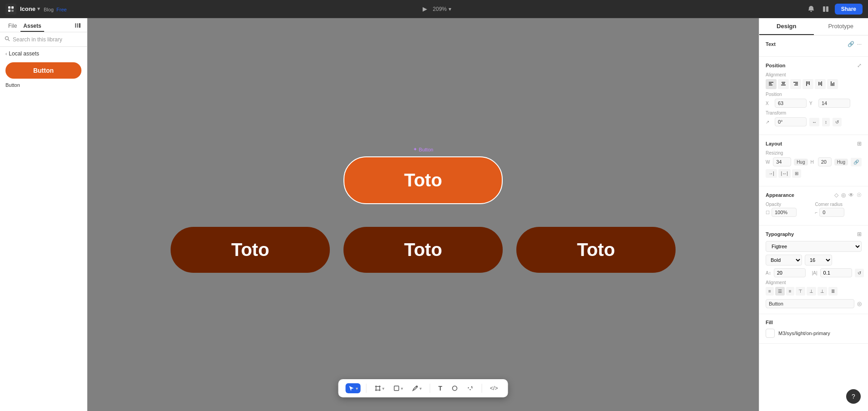 The width and height of the screenshot is (868, 411). I want to click on text-align-bottom: ⊥, so click(823, 291).